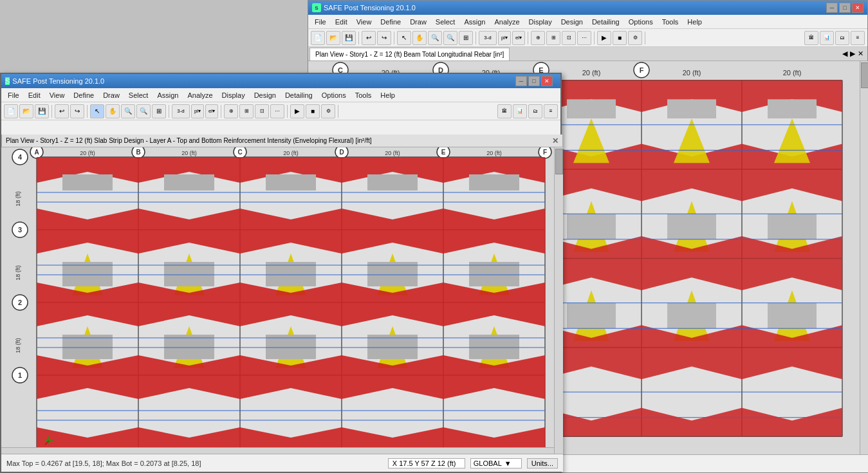 The image size is (868, 473). Describe the element at coordinates (641, 22) in the screenshot. I see `bg-menu-options: Options` at that location.